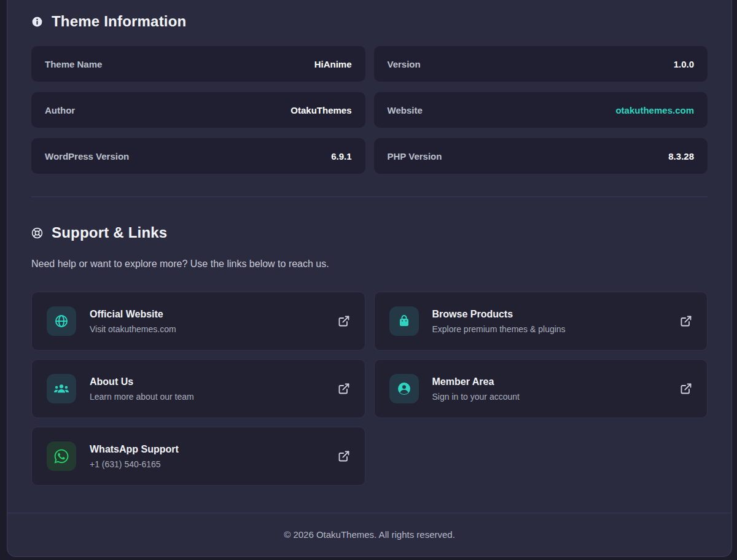 The width and height of the screenshot is (737, 560). I want to click on link-title: Member Area, so click(476, 382).